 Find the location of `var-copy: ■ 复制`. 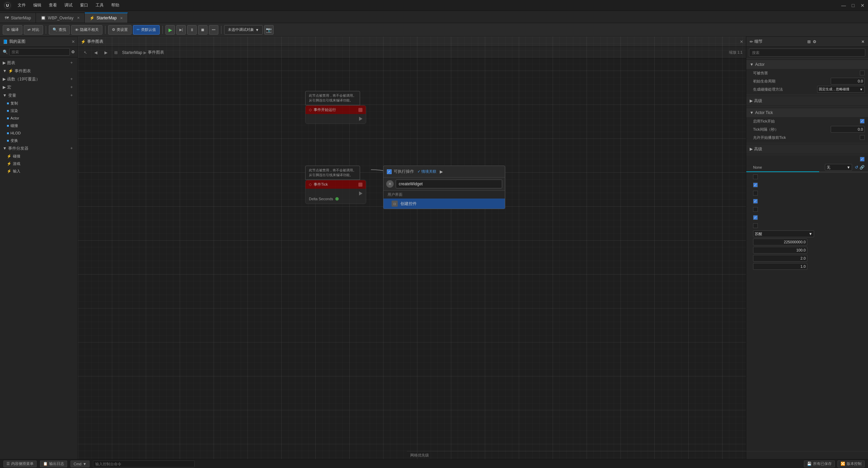

var-copy: ■ 复制 is located at coordinates (39, 103).